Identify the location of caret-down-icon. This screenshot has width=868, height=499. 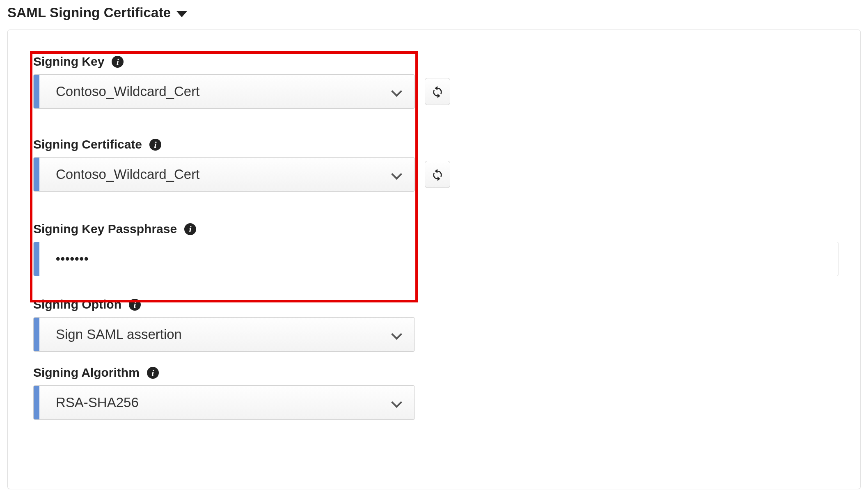
(182, 14).